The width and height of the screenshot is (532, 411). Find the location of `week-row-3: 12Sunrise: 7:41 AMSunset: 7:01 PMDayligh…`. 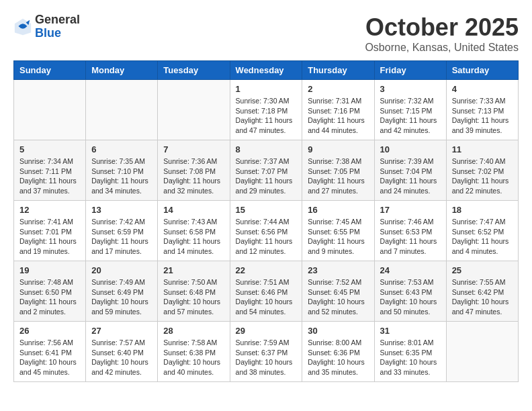

week-row-3: 12Sunrise: 7:41 AMSunset: 7:01 PMDayligh… is located at coordinates (266, 231).